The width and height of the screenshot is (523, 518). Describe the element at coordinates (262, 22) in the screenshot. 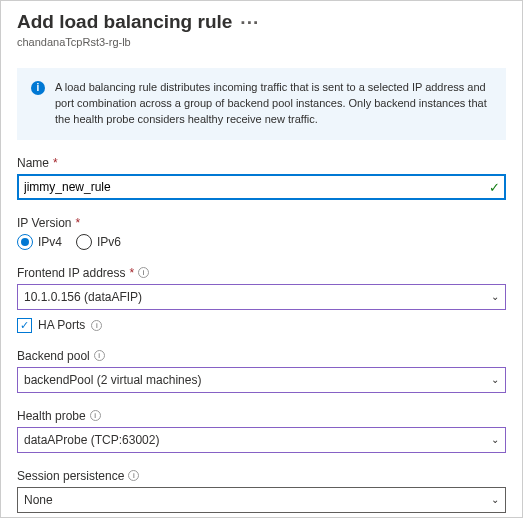

I see `page-title: Add load balancing rule···` at that location.